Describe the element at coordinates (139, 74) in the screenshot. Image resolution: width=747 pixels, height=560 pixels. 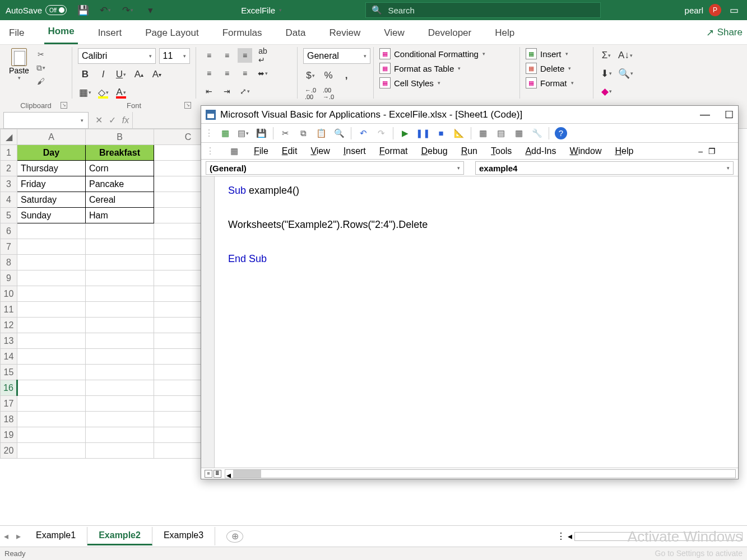
I see `increase-font-icon: A▴` at that location.